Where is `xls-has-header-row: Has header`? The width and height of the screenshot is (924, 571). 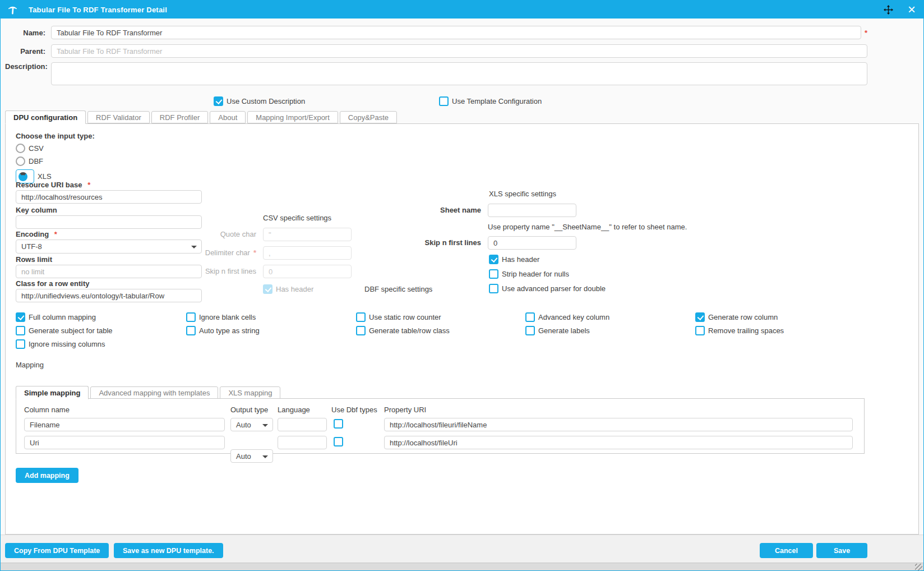 xls-has-header-row: Has header is located at coordinates (514, 259).